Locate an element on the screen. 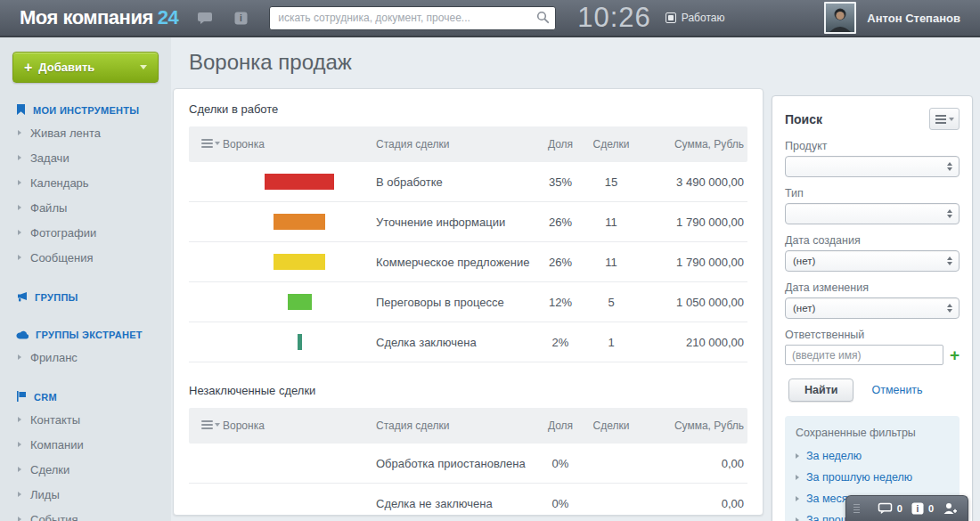  user-name: Антон Степанов is located at coordinates (914, 18).